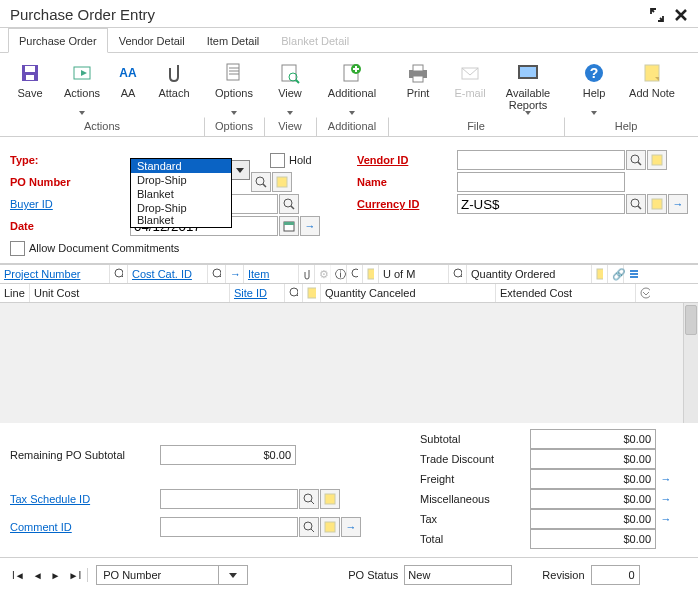 This screenshot has height=597, width=698. I want to click on vendor-id-input, so click(541, 160).